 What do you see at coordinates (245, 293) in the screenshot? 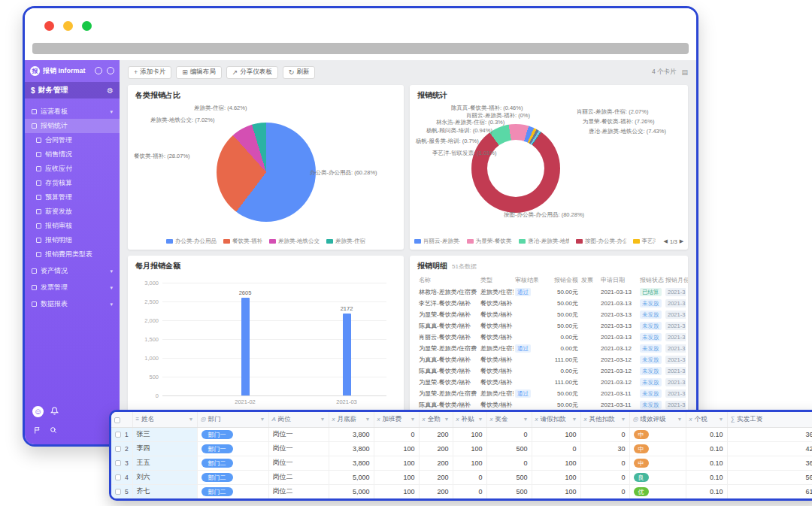
I see `bar-value-label: 2605` at bounding box center [245, 293].